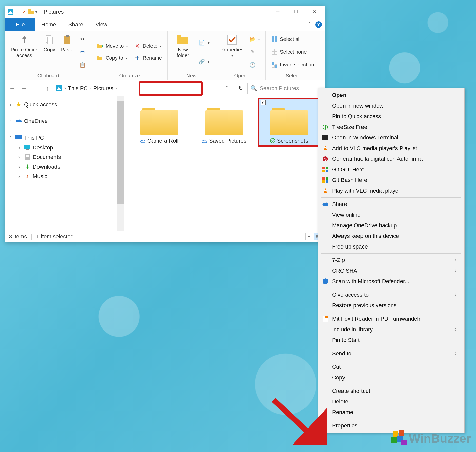  What do you see at coordinates (69, 176) in the screenshot?
I see `tree-music: ›♪Music` at bounding box center [69, 176].